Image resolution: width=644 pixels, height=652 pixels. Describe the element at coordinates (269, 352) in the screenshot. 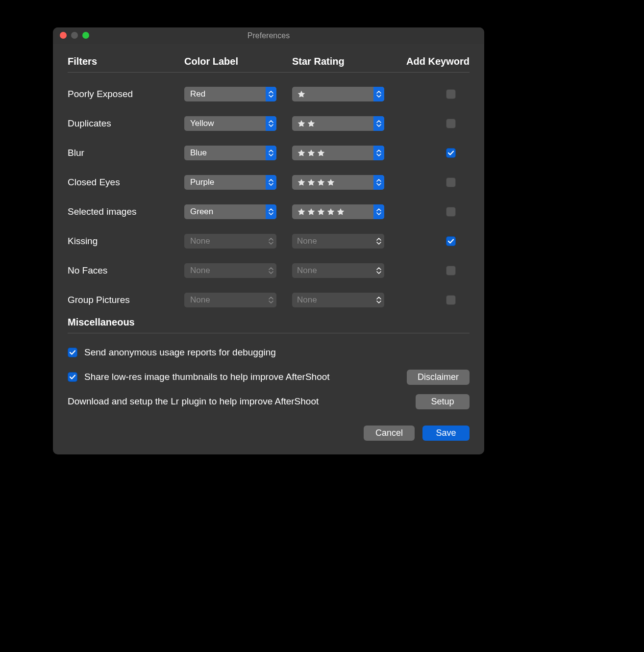

I see `misc-anon-reports-row: Send anonymous usage reports for debuggi…` at that location.